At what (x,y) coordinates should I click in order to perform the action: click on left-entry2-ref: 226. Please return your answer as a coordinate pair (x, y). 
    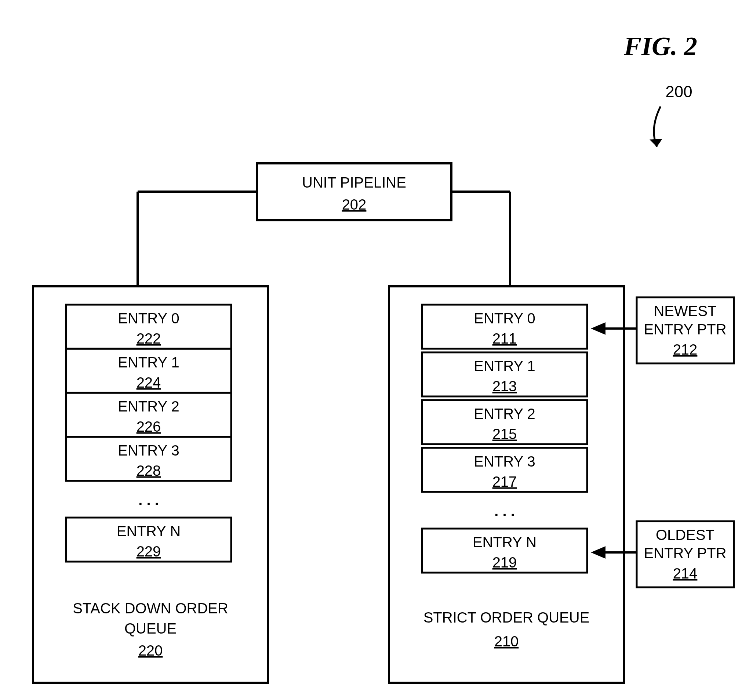
    Looking at the image, I should click on (149, 426).